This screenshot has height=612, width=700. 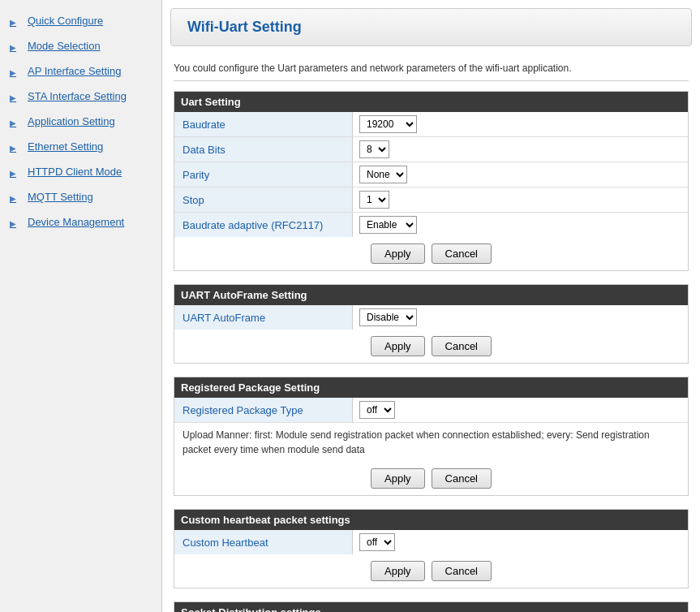 I want to click on select-baudrate-adaptive: EnableDisable, so click(x=388, y=225).